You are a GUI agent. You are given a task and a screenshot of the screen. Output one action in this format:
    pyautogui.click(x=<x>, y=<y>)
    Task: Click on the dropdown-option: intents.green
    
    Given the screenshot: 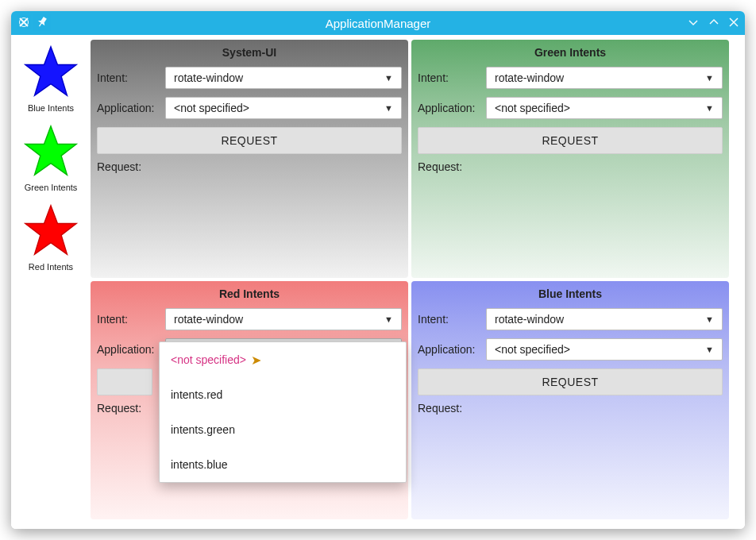 What is the action you would take?
    pyautogui.click(x=283, y=430)
    